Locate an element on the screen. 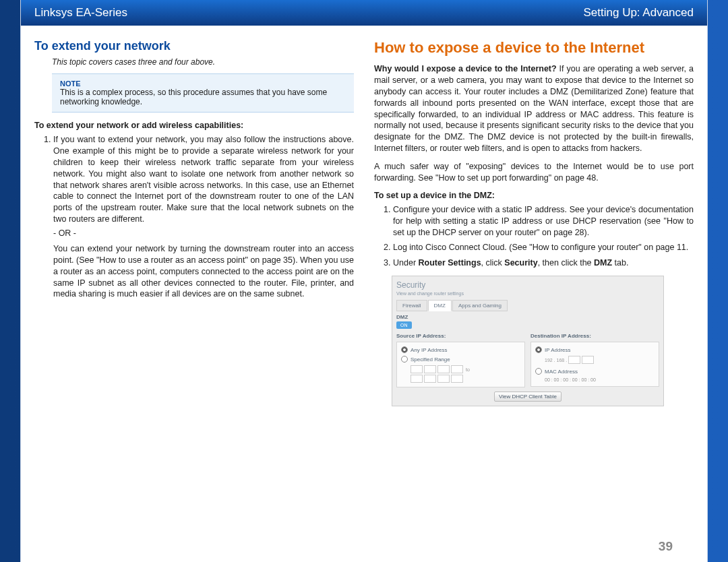  right-bold-intro: To set up a device in the DMZ: is located at coordinates (534, 195).